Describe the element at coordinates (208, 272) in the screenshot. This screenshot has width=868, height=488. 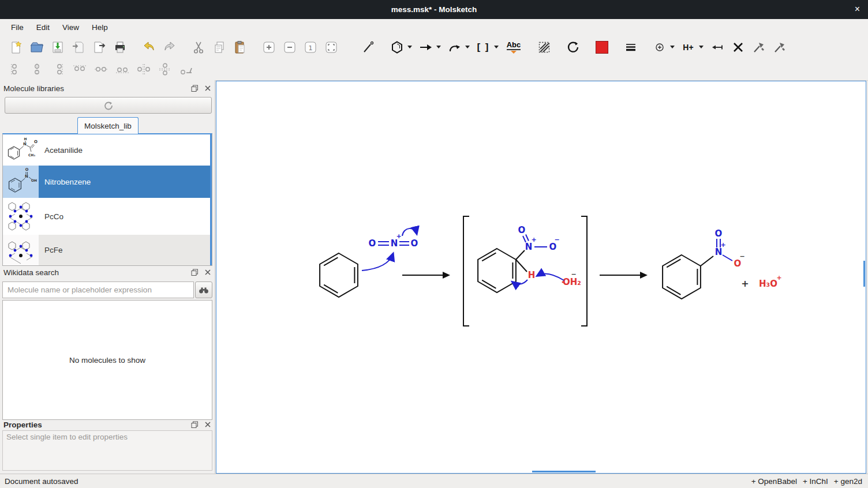
I see `wikidata-close-button` at that location.